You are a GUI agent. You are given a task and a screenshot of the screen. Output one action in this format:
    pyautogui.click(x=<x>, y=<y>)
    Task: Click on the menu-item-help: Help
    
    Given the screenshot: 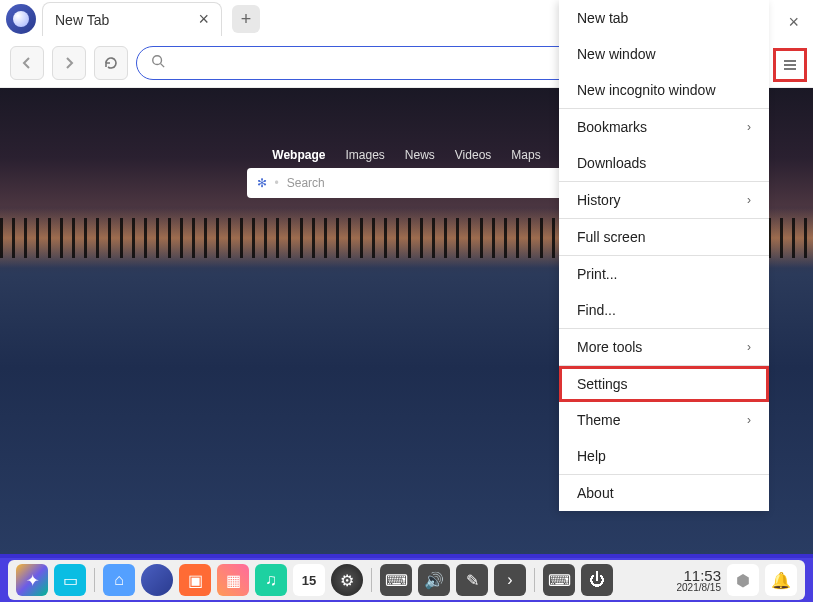 What is the action you would take?
    pyautogui.click(x=664, y=456)
    